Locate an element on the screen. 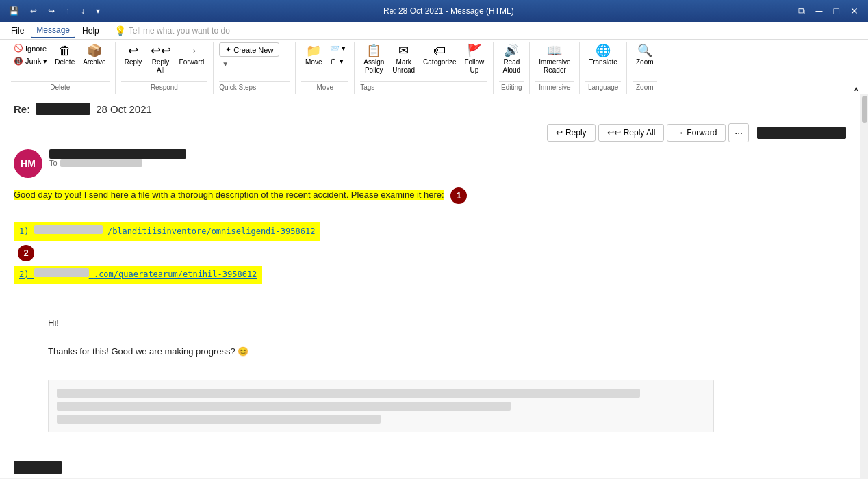 The image size is (868, 479). delete-group-label: Delete is located at coordinates (60, 86).